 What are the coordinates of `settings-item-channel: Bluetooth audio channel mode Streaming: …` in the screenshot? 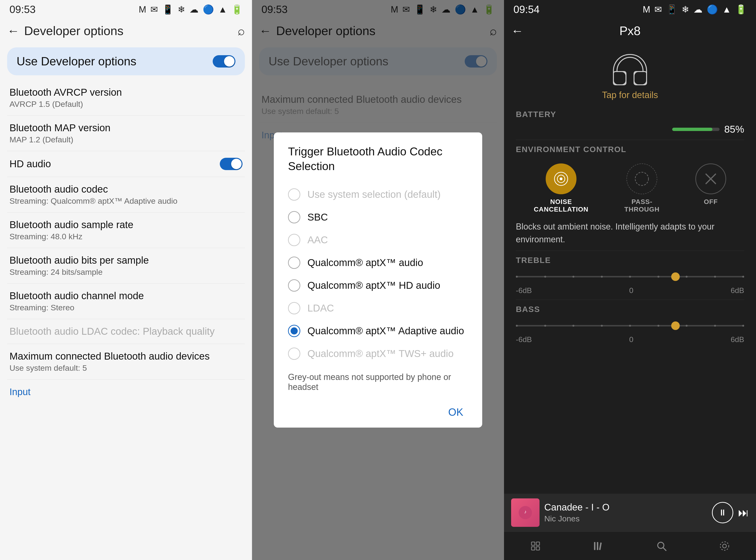 It's located at (126, 301).